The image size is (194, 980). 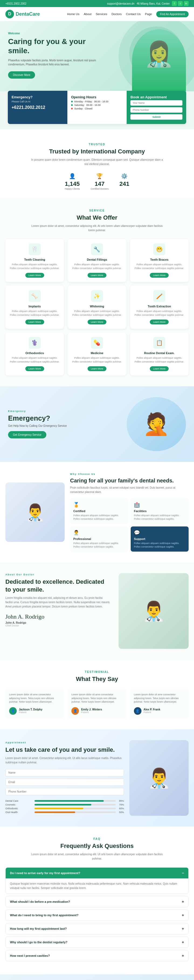 What do you see at coordinates (159, 354) in the screenshot?
I see `service-dental-exam: 📋 Routine Dental Exam. Pollex aliquam al…` at bounding box center [159, 354].